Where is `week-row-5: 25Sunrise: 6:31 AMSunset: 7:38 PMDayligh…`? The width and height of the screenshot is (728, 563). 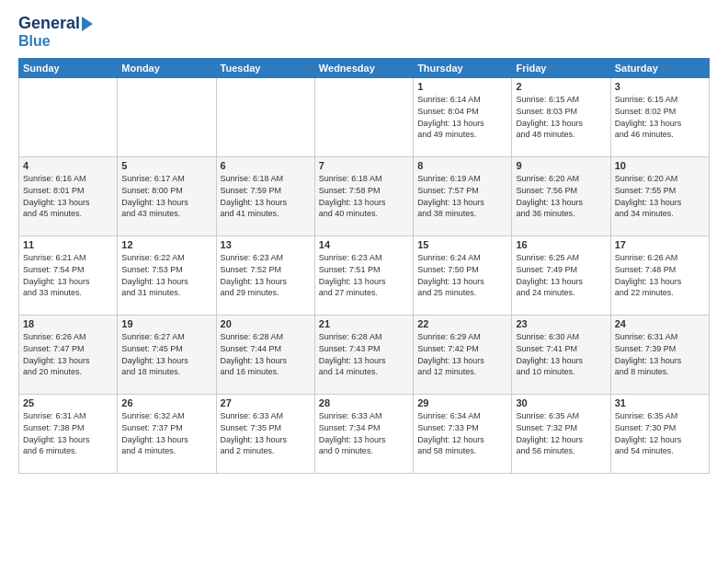
week-row-5: 25Sunrise: 6:31 AMSunset: 7:38 PMDayligh… is located at coordinates (364, 434).